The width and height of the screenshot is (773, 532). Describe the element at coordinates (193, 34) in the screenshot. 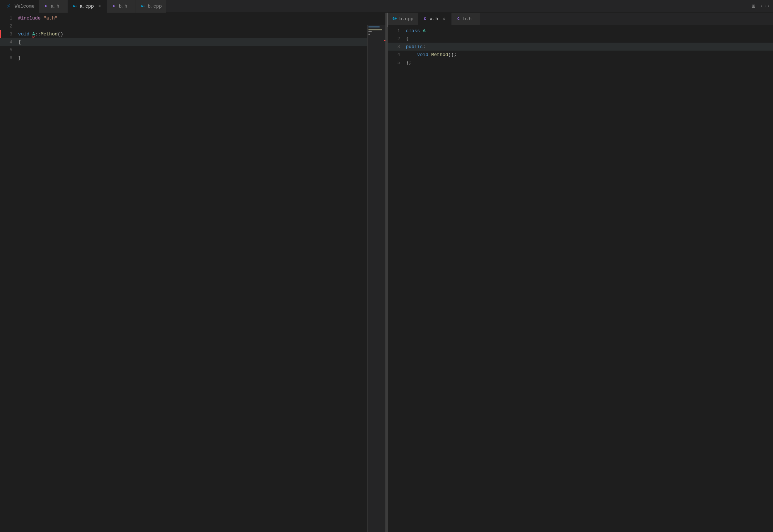

I see `table-row: 3 void A::Method()` at that location.